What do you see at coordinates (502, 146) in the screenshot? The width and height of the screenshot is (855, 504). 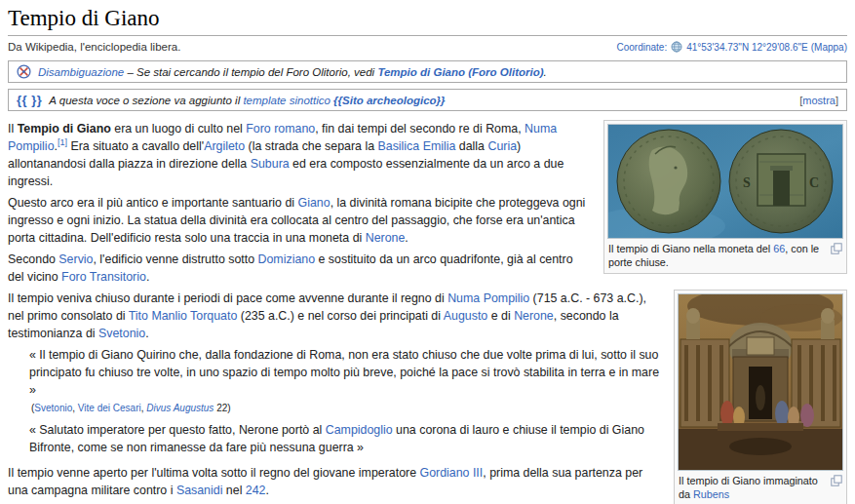 I see `wiki-link: Curia` at bounding box center [502, 146].